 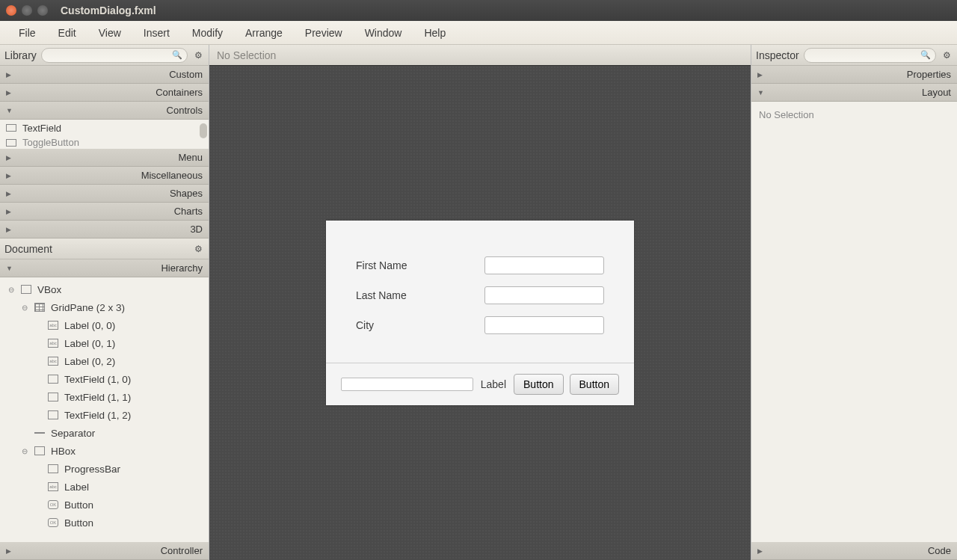 I want to click on progress-bar, so click(x=407, y=384).